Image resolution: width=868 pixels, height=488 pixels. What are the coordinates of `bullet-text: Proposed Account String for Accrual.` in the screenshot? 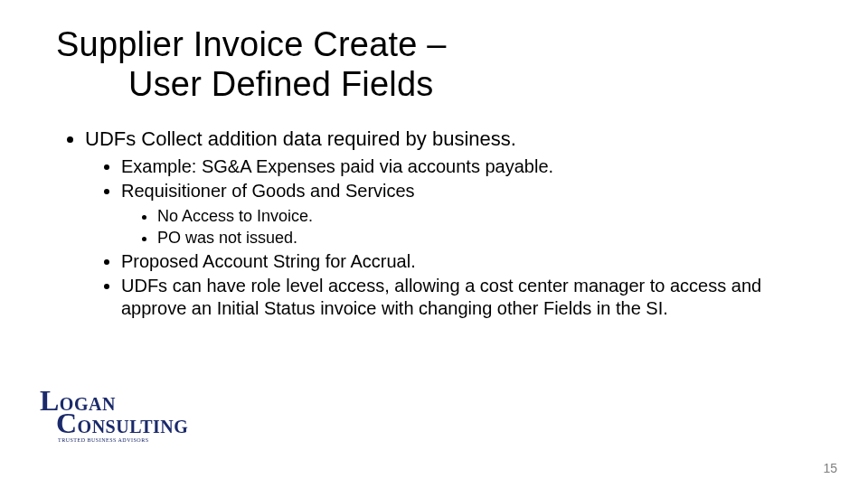 It's located at (269, 261).